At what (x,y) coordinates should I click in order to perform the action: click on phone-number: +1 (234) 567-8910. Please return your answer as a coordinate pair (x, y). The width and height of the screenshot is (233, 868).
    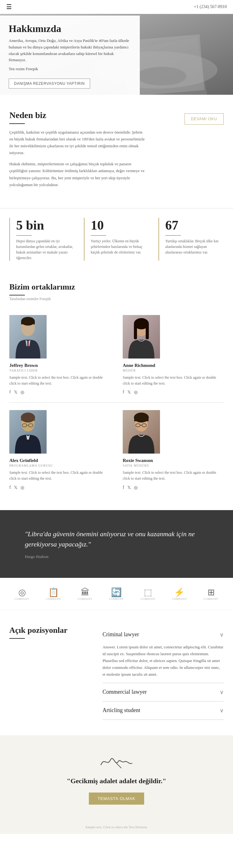
    Looking at the image, I should click on (210, 7).